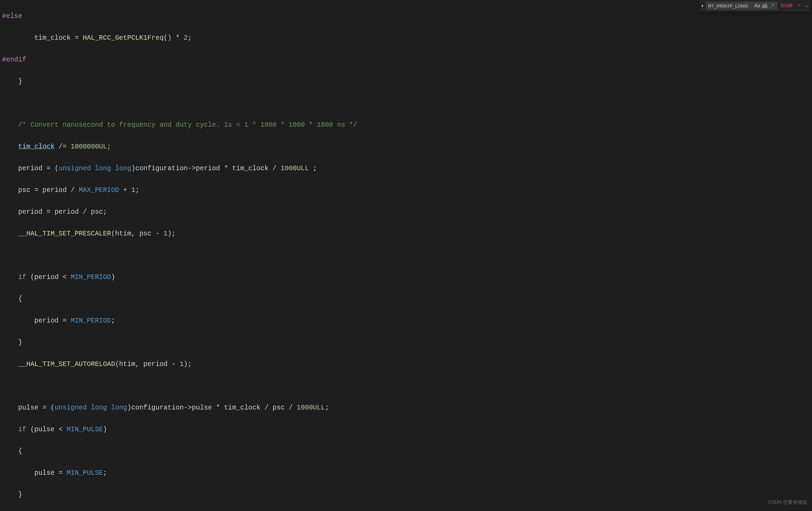 The width and height of the screenshot is (812, 511). I want to click on find-widget: Aa ab .* 无结果, so click(755, 6).